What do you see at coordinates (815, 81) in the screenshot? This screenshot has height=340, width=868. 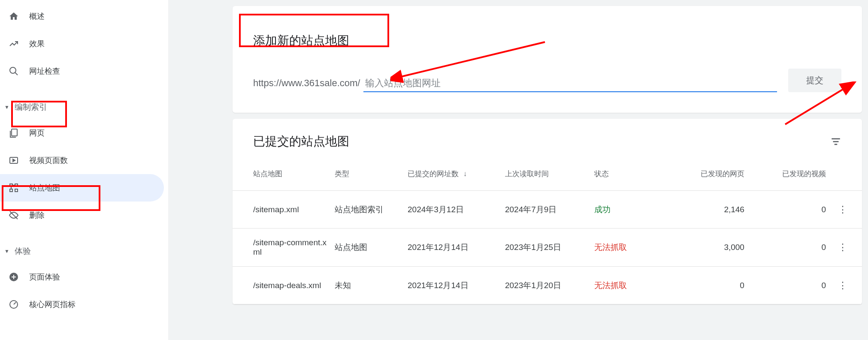 I see `submit-button: 提交` at bounding box center [815, 81].